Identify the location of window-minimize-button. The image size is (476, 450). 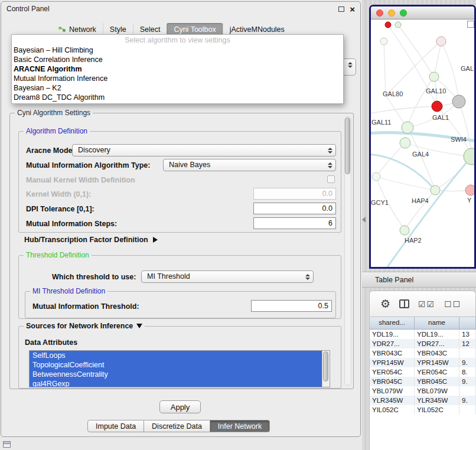
(392, 13).